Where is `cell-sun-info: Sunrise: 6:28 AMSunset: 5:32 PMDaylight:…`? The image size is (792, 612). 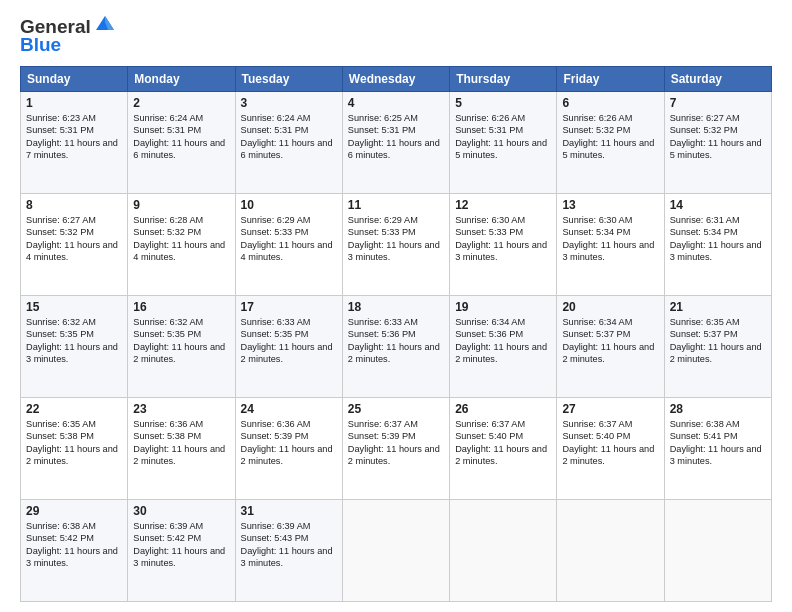
cell-sun-info: Sunrise: 6:28 AMSunset: 5:32 PMDaylight:… is located at coordinates (181, 239).